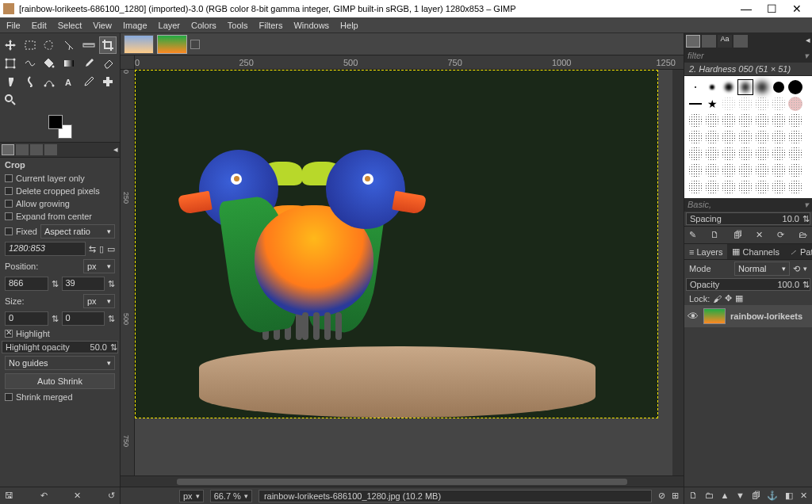 This screenshot has height=504, width=812. What do you see at coordinates (760, 235) in the screenshot?
I see `delete-brush-icon: ✕` at bounding box center [760, 235].